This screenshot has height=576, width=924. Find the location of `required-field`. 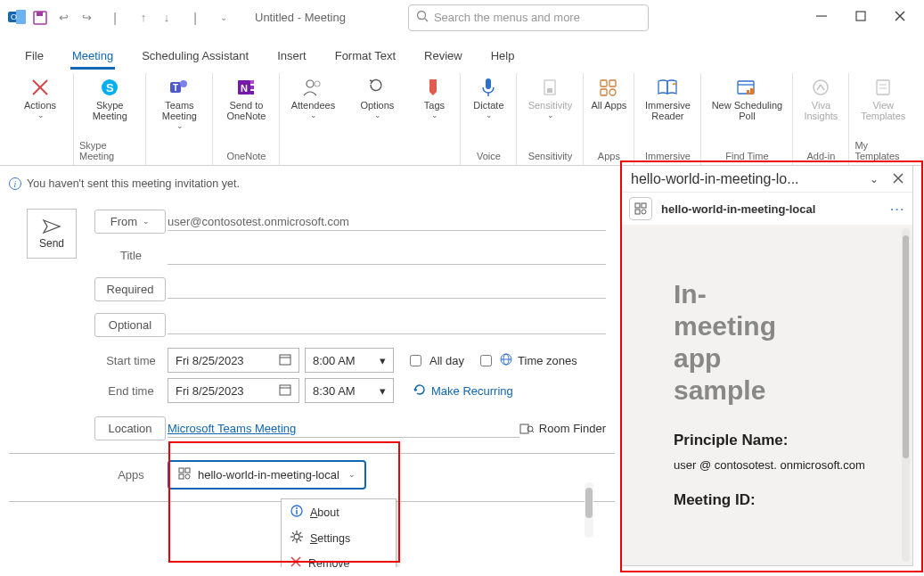

required-field is located at coordinates (387, 289).